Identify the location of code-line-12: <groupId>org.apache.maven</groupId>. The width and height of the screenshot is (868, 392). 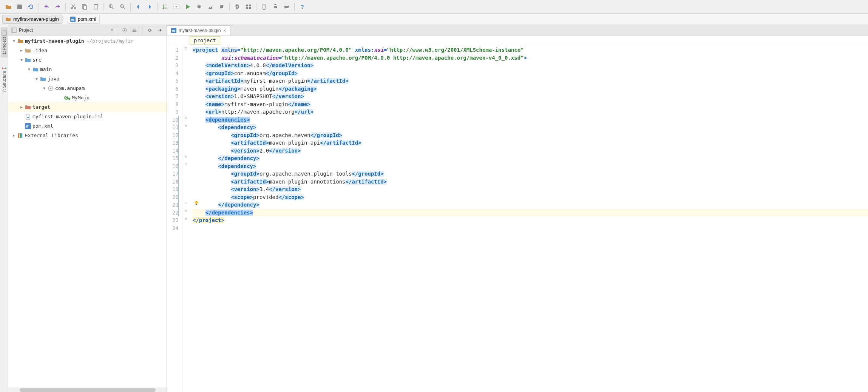
(530, 135).